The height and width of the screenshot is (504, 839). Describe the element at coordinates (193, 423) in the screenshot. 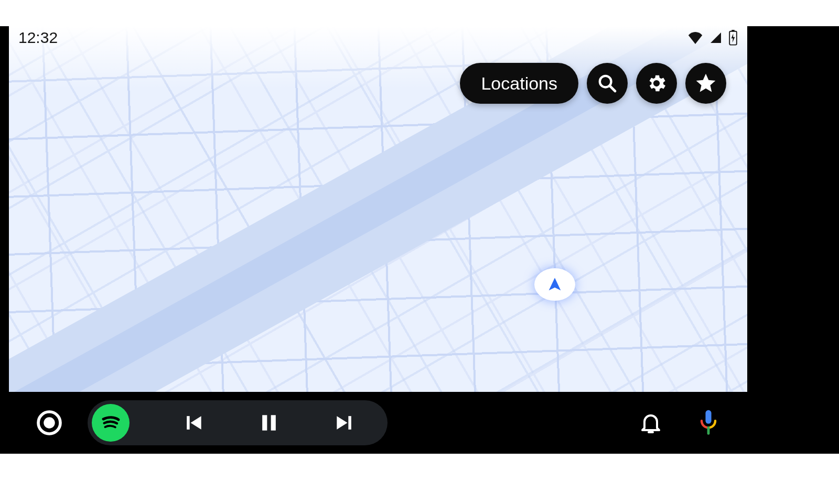

I see `skip-previous-icon` at that location.